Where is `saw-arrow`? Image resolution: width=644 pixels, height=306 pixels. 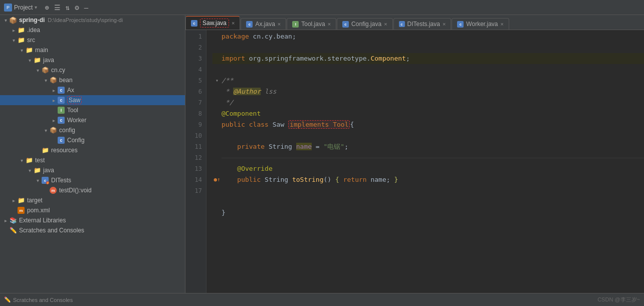 saw-arrow is located at coordinates (54, 100).